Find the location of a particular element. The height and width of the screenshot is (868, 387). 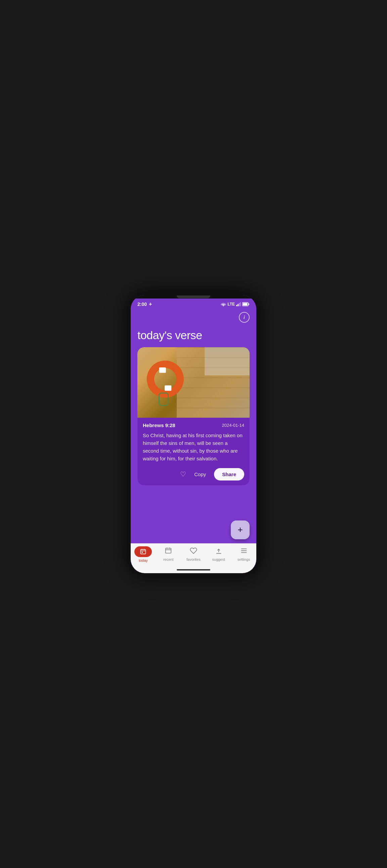

verse-date: 2024-01-14 is located at coordinates (233, 425).